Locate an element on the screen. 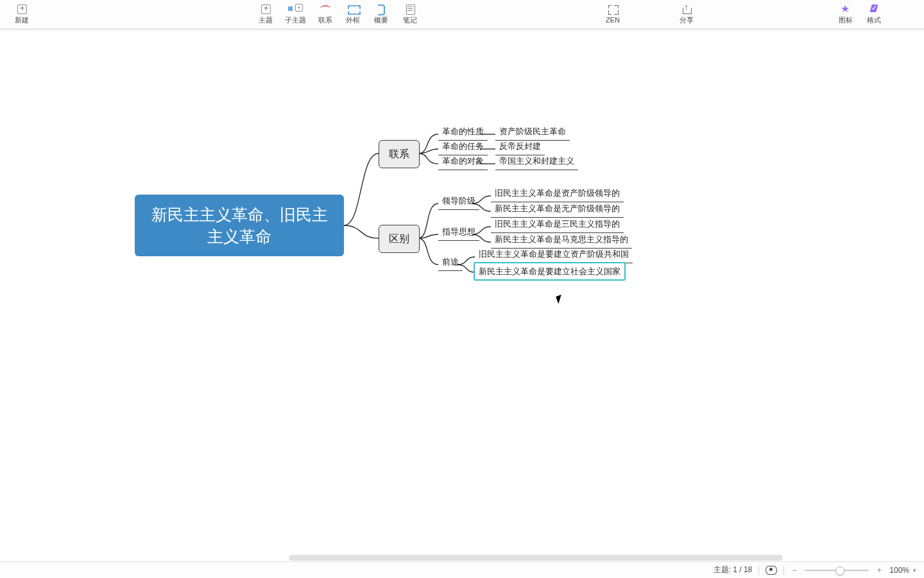 The image size is (924, 578). leaf-value: 资产阶级民主革命 is located at coordinates (533, 133).